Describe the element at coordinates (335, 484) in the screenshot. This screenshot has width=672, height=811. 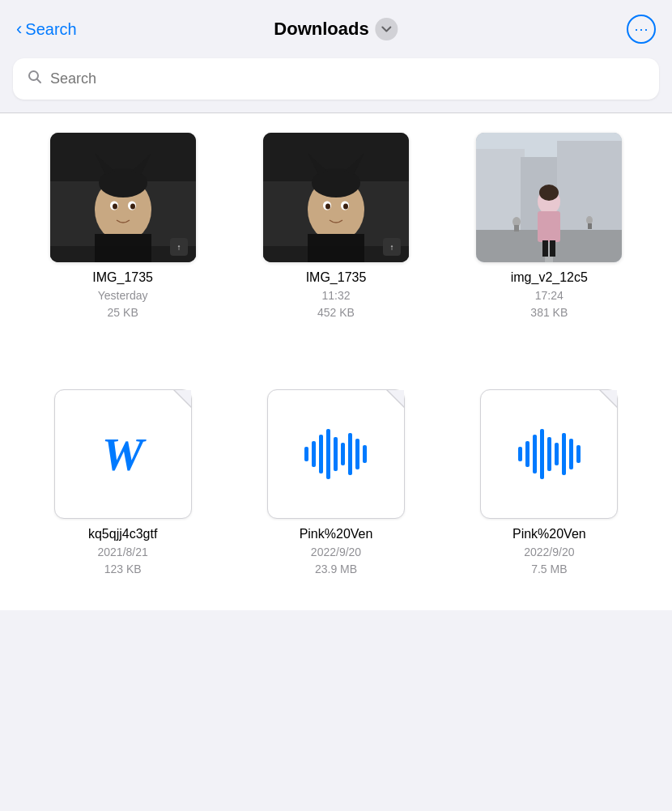
I see `list-item: Pink%20Ven 2022/9/2023.9 MB` at that location.